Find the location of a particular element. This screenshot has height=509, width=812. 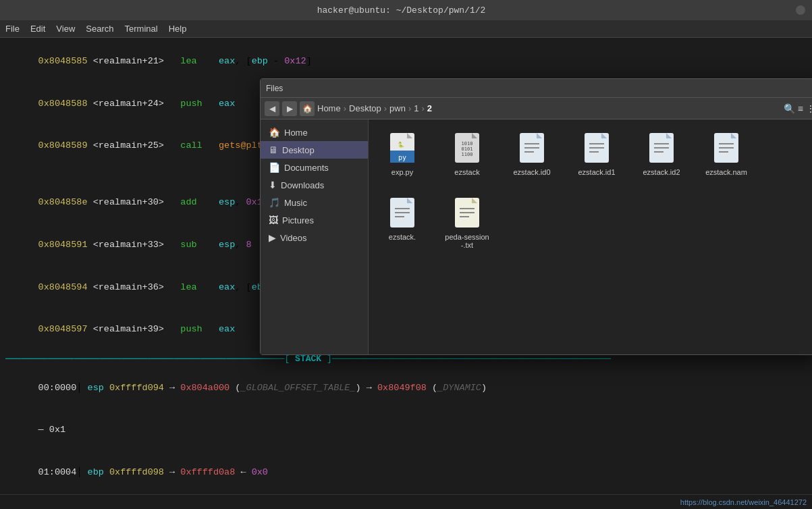

file-name-ezstack-id1: ezstack.id1 is located at coordinates (597, 172).